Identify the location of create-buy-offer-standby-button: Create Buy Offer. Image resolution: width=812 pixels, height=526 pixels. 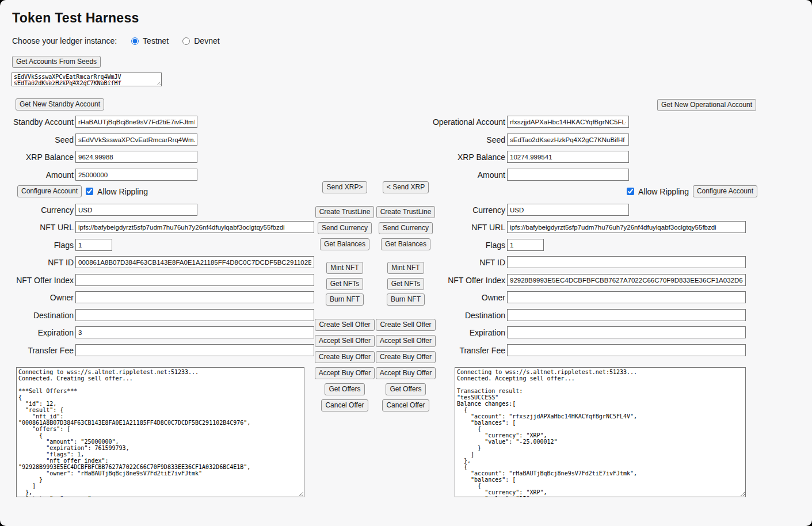
(345, 357).